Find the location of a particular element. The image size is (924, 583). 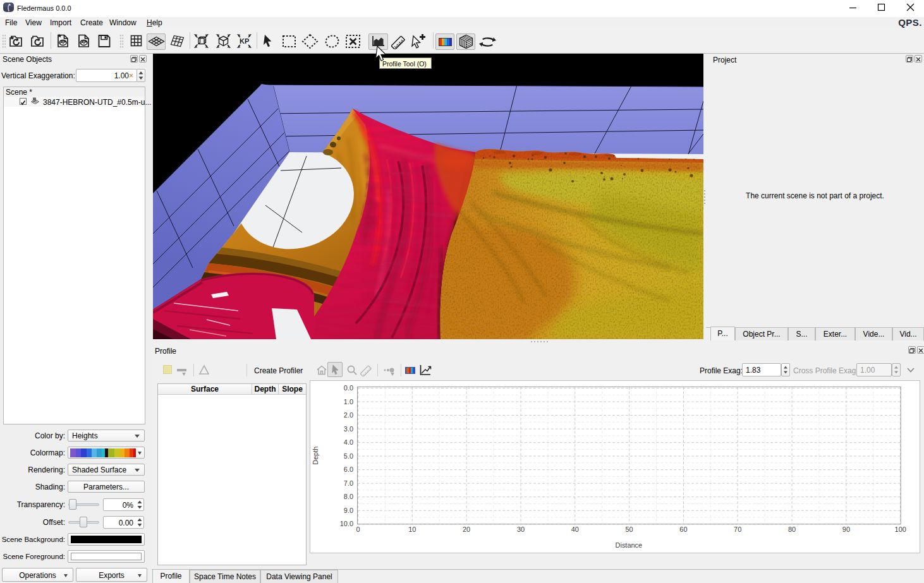

svg-text: 0.0 is located at coordinates (349, 388).